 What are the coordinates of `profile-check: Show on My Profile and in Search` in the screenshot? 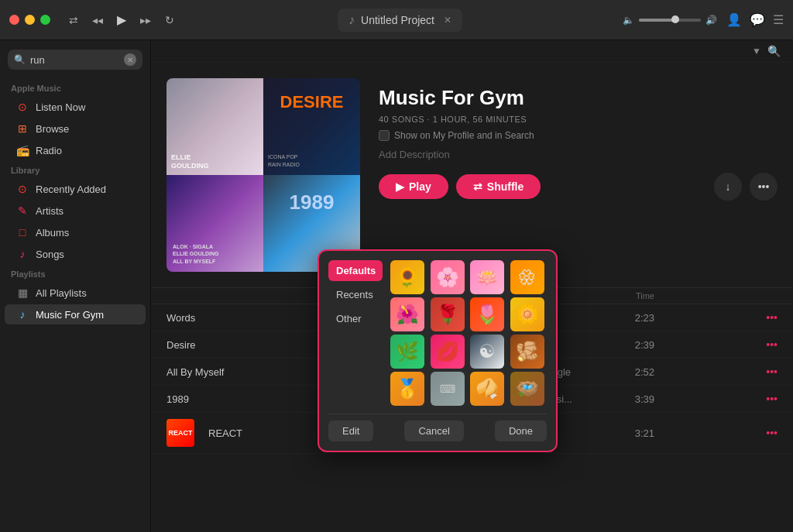 It's located at (578, 136).